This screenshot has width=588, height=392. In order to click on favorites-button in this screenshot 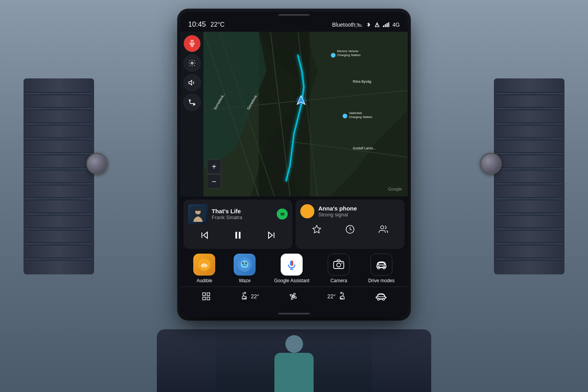, I will do `click(317, 230)`.